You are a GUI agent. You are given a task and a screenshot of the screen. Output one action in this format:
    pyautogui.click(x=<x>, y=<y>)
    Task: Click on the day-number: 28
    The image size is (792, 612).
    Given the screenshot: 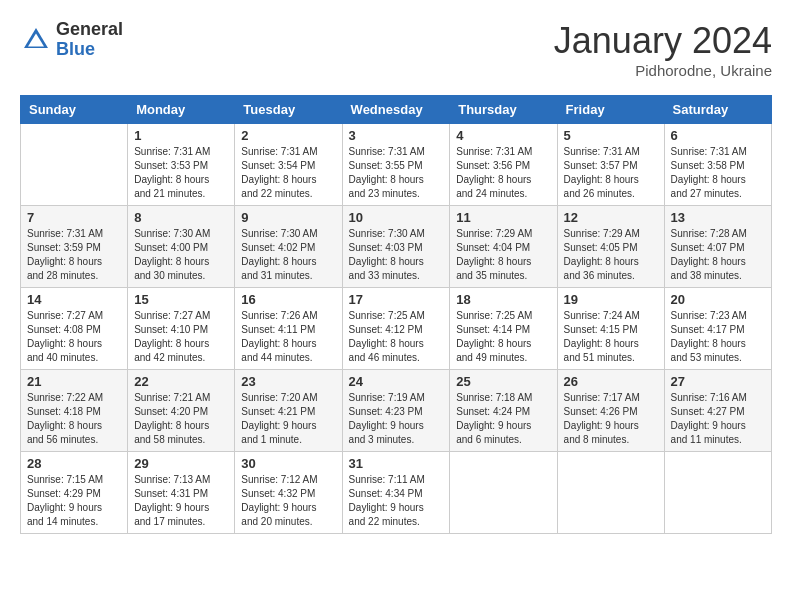 What is the action you would take?
    pyautogui.click(x=74, y=464)
    